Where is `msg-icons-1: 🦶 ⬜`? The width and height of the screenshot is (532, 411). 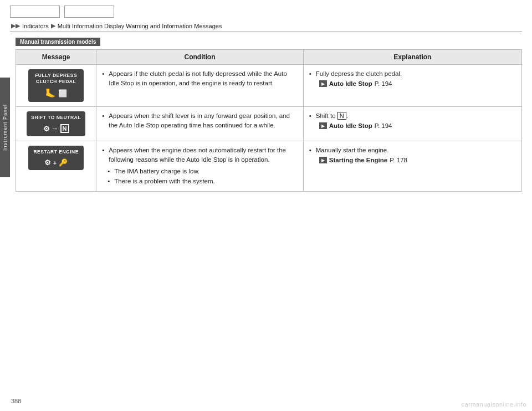 msg-icons-1: 🦶 ⬜ is located at coordinates (56, 93).